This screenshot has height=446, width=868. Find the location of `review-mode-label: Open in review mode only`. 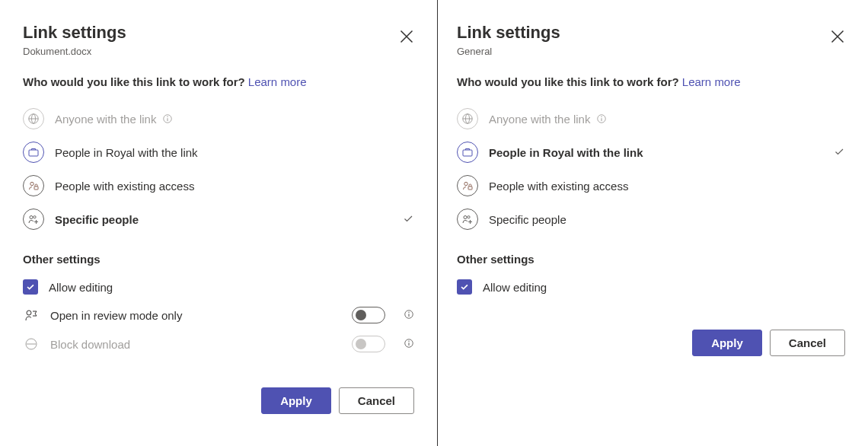

review-mode-label: Open in review mode only is located at coordinates (196, 315).